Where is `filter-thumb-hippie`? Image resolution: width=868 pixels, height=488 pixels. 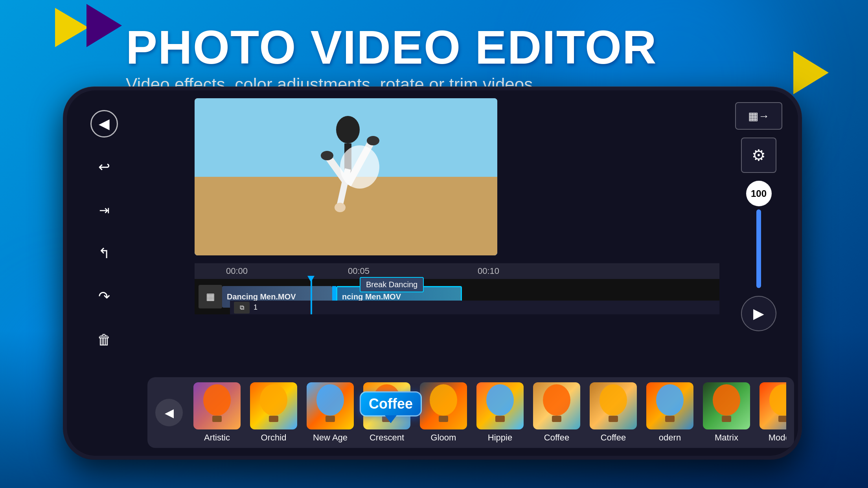 filter-thumb-hippie is located at coordinates (500, 406).